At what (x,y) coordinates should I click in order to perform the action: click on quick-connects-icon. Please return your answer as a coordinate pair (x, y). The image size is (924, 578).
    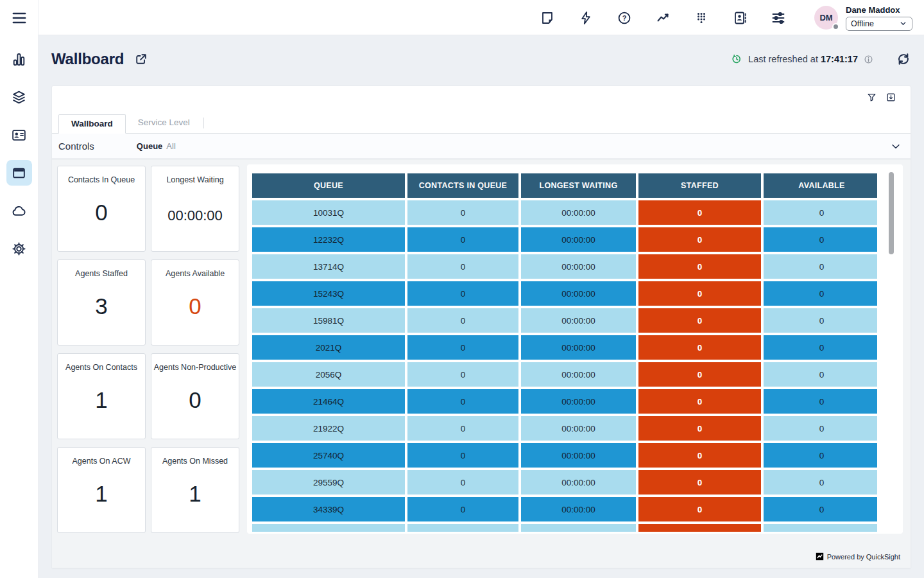
    Looking at the image, I should click on (586, 18).